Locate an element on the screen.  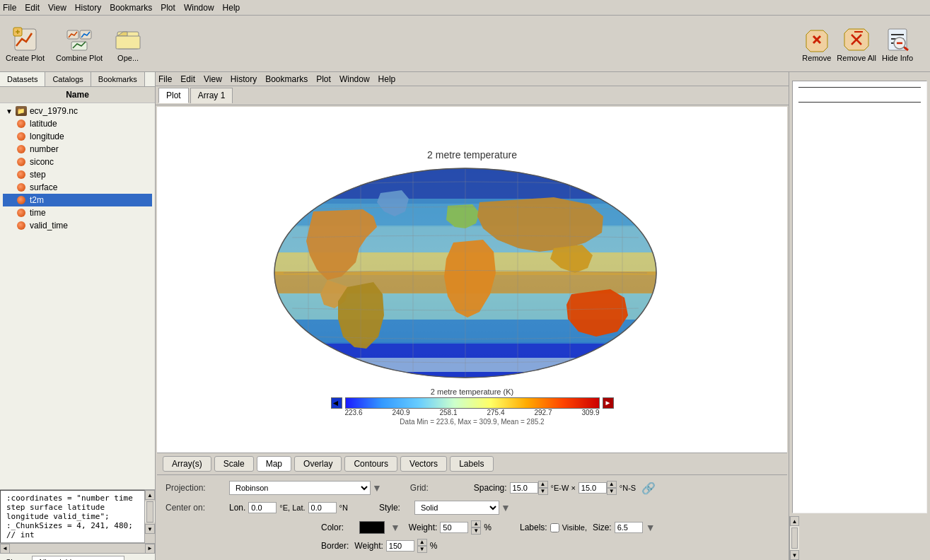
right-scroll-thumb is located at coordinates (795, 538).